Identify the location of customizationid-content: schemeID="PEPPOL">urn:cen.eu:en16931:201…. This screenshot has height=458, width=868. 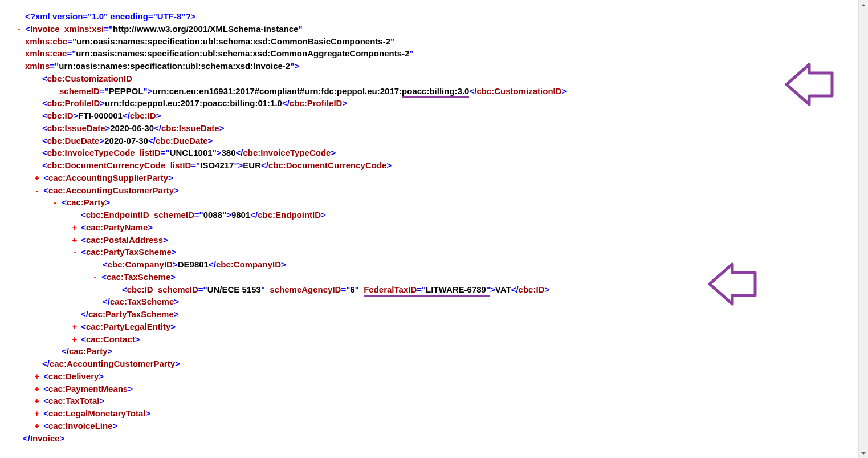
(434, 91).